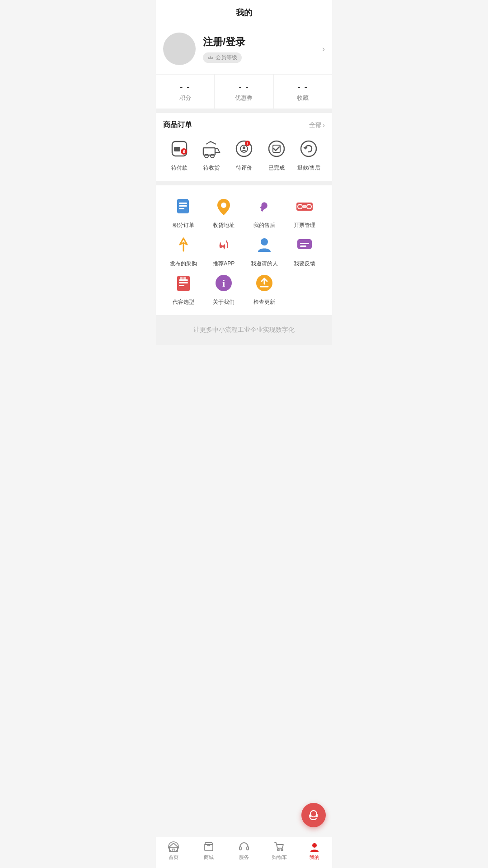  What do you see at coordinates (264, 302) in the screenshot?
I see `check-update-label: 检查更新` at bounding box center [264, 302].